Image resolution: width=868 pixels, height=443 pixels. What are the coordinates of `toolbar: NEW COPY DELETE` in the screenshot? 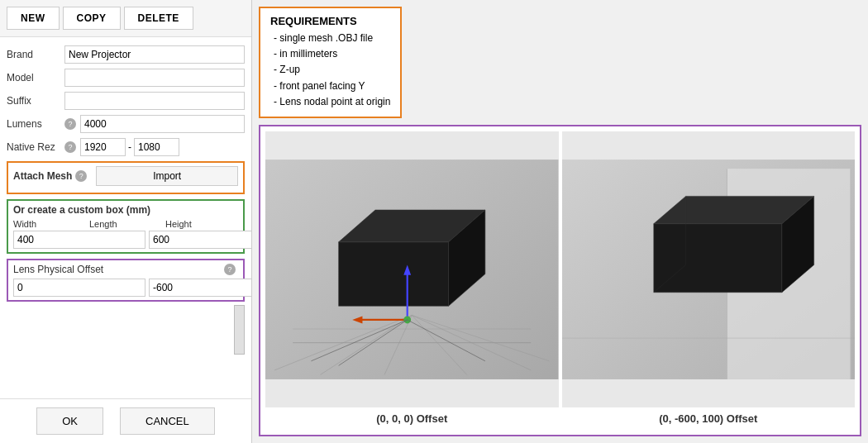 It's located at (126, 18).